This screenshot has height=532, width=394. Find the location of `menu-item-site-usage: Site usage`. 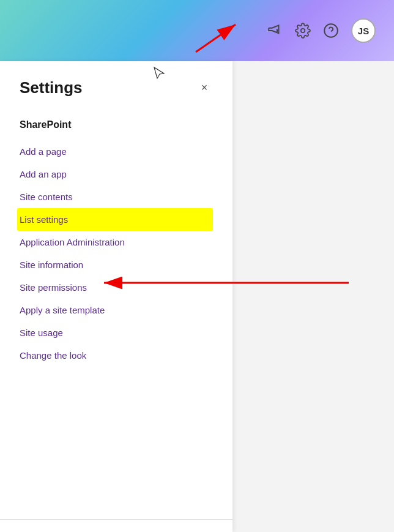

menu-item-site-usage: Site usage is located at coordinates (116, 333).